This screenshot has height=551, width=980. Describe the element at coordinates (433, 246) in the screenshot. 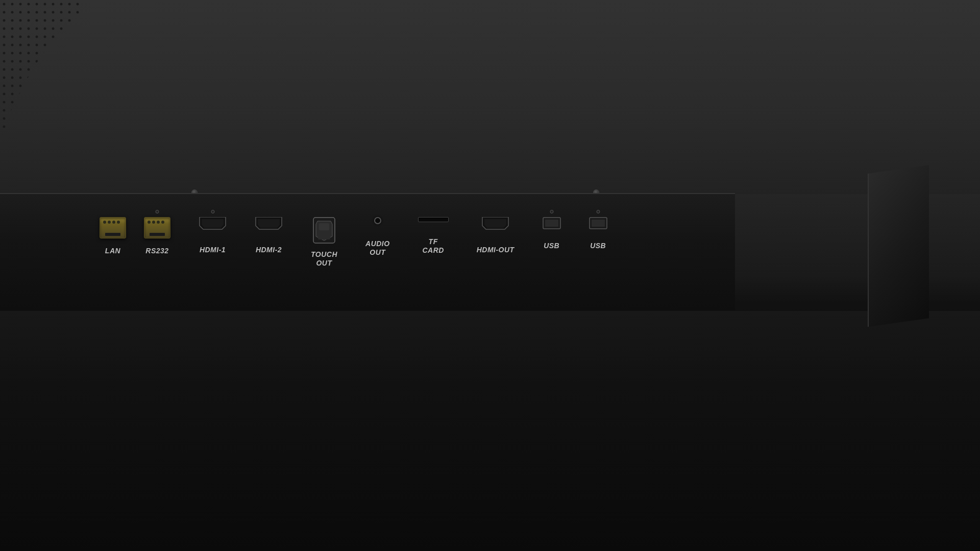

I see `tf-card-label: TFCARD` at that location.